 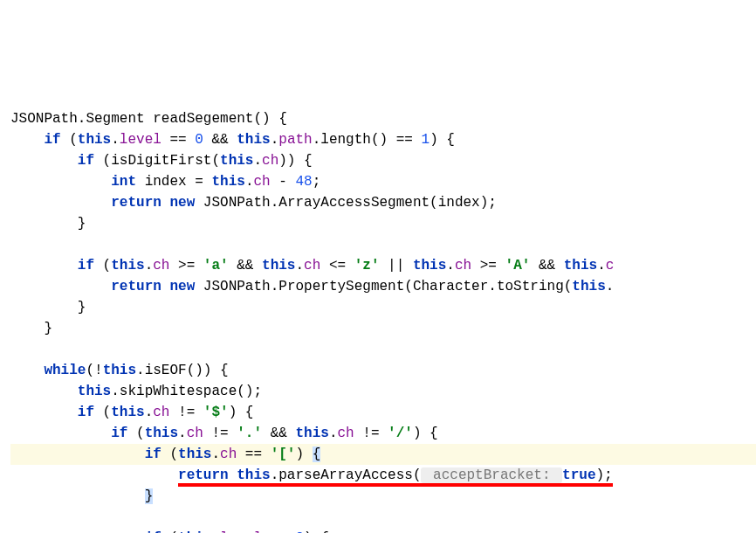 I want to click on code-line-11: }, so click(x=31, y=329).